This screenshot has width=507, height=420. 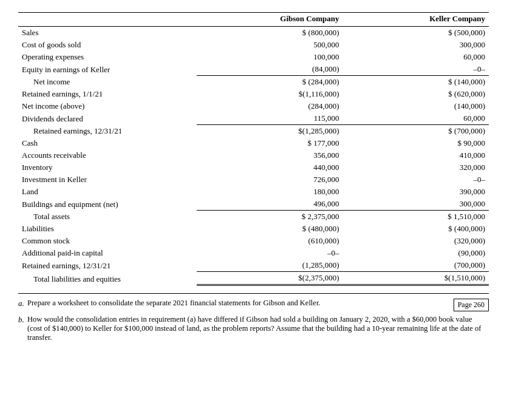 What do you see at coordinates (254, 94) in the screenshot?
I see `table-row: Retained earnings, 1/1/21$(1,116,000)$ (…` at bounding box center [254, 94].